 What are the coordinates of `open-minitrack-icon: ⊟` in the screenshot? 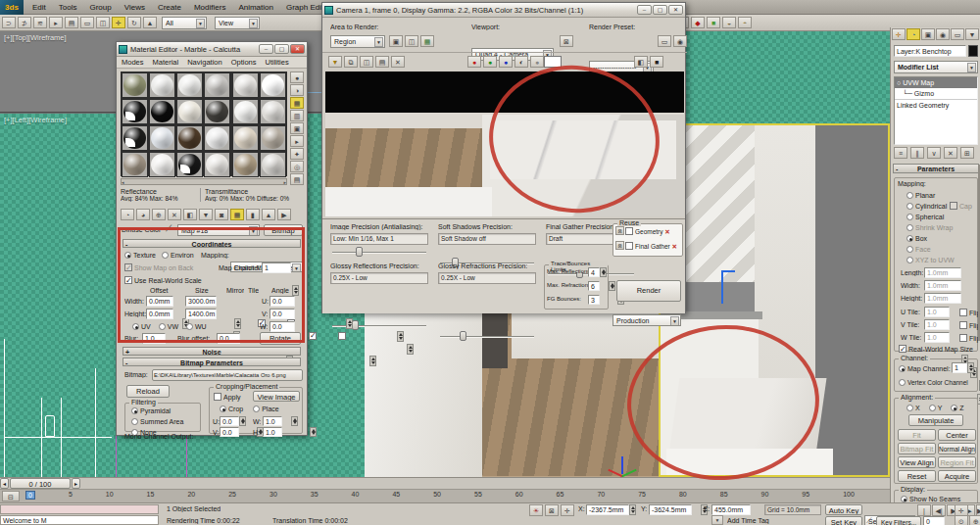 It's located at (11, 496).